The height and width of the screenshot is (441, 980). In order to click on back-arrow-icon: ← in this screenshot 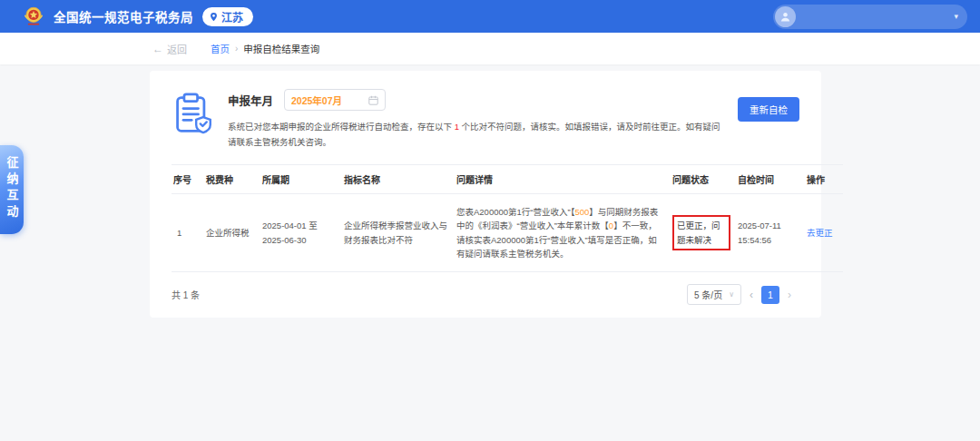, I will do `click(158, 49)`.